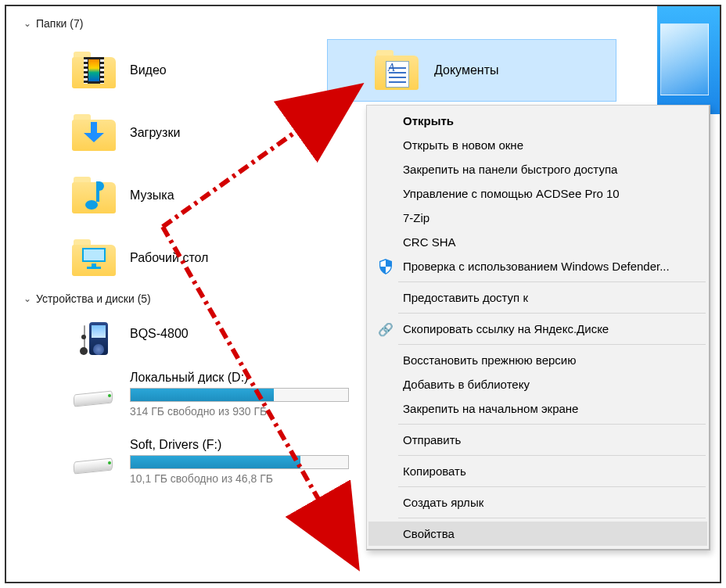 This screenshot has height=588, width=726. Describe the element at coordinates (169, 258) in the screenshot. I see `folder-label: Рабочий стол` at that location.